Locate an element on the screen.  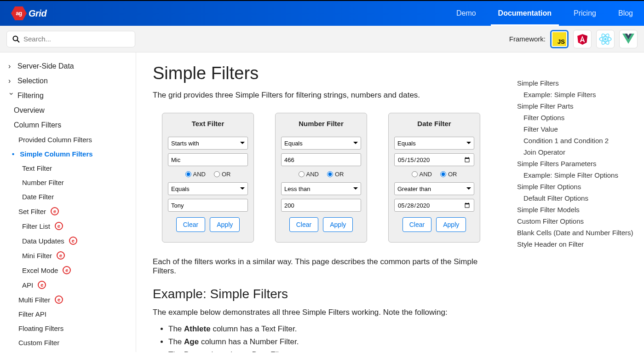
page-title: Simple Filters is located at coordinates (320, 74).